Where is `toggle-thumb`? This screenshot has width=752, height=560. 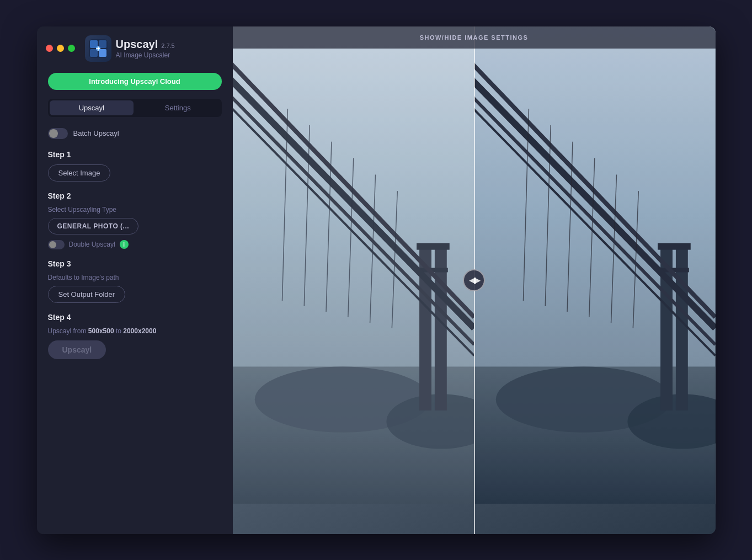
toggle-thumb is located at coordinates (54, 134).